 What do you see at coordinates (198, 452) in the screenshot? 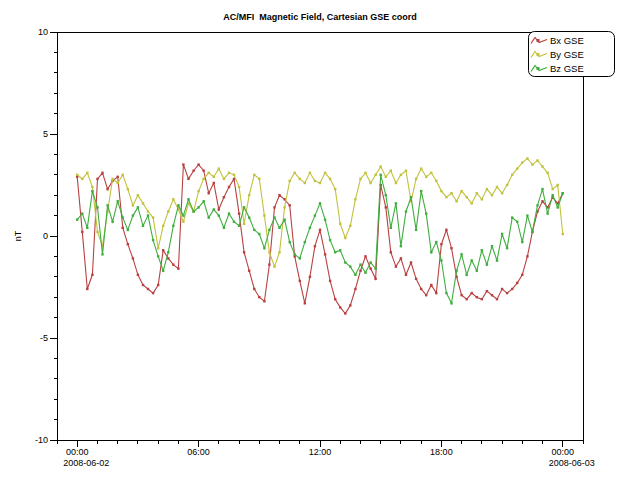
I see `x-tick-label: 06:00` at bounding box center [198, 452].